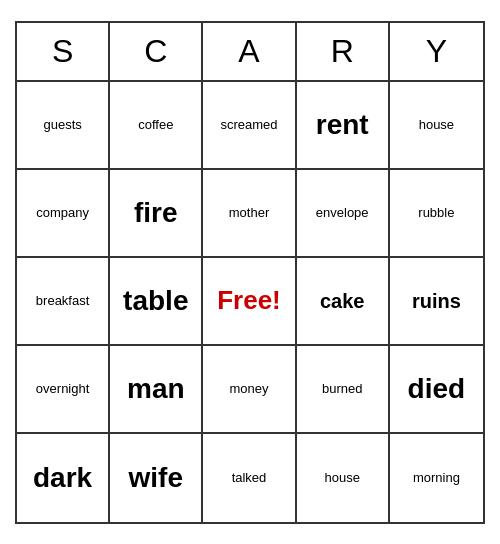  Describe the element at coordinates (344, 390) in the screenshot. I see `bingo-cell: burned` at that location.